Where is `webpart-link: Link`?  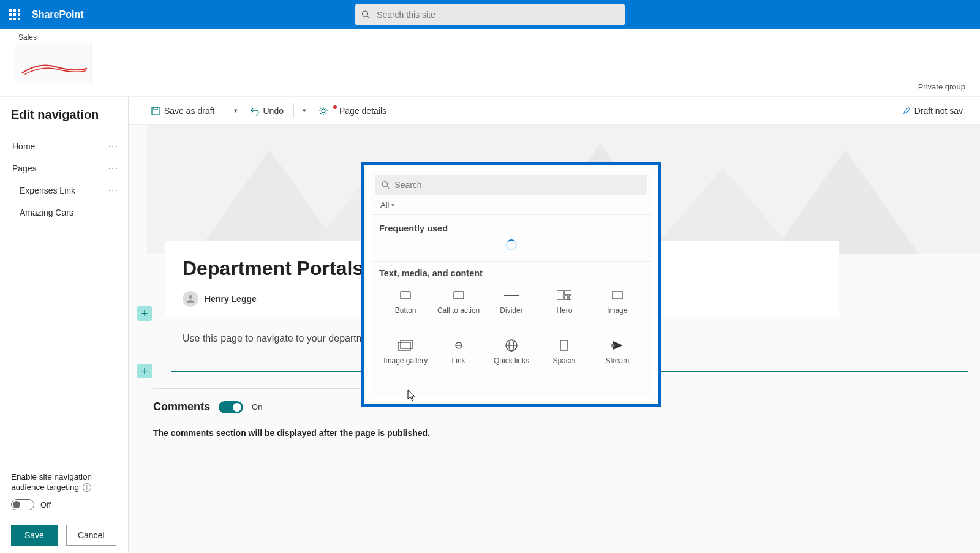
webpart-link: Link is located at coordinates (458, 358).